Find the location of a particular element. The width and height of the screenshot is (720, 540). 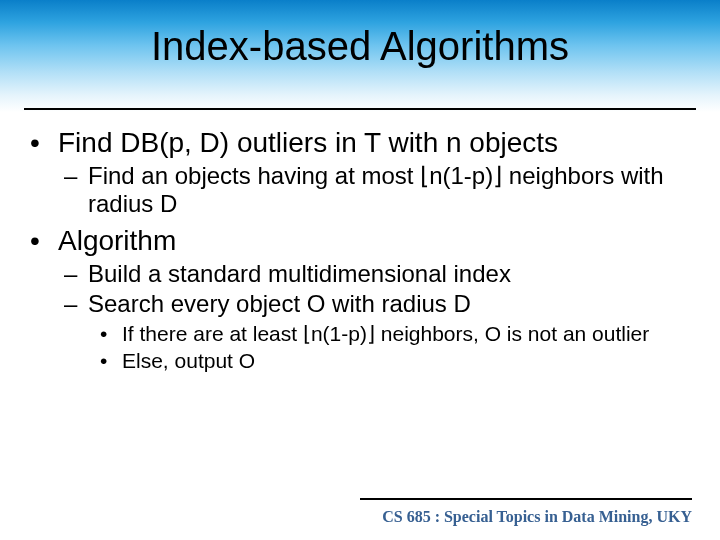

bullet-l2-text: Find an objects having at most ⌊n(1-p)⌋ … is located at coordinates (389, 190).